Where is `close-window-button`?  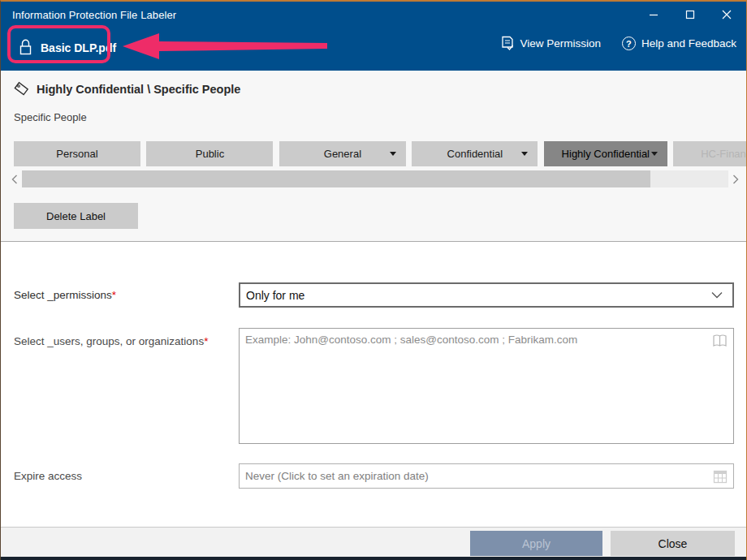 close-window-button is located at coordinates (726, 15).